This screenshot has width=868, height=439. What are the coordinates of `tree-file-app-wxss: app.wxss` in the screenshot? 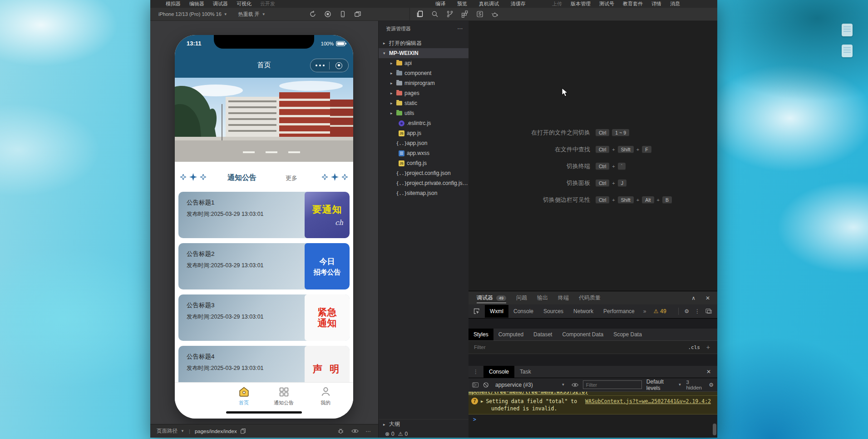 It's located at (424, 153).